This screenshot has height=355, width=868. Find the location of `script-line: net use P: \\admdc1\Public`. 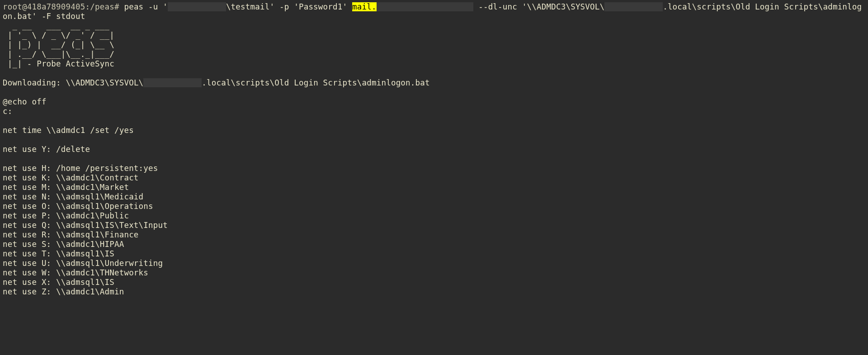

script-line: net use P: \\admdc1\Public is located at coordinates (66, 216).